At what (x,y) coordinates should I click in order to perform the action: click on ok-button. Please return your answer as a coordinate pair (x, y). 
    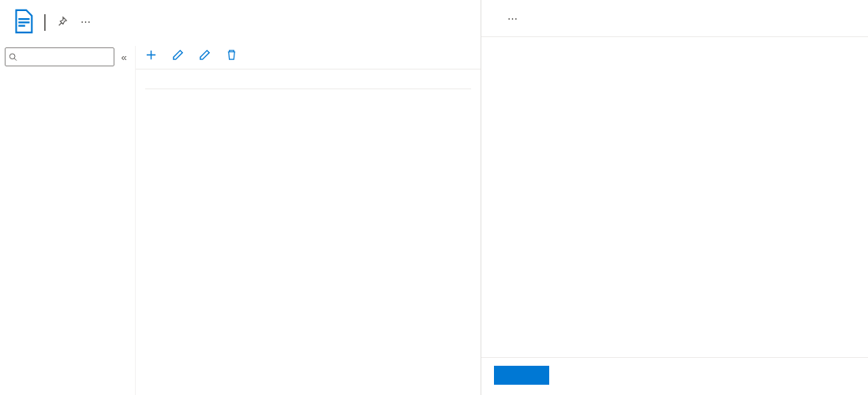
    Looking at the image, I should click on (522, 375).